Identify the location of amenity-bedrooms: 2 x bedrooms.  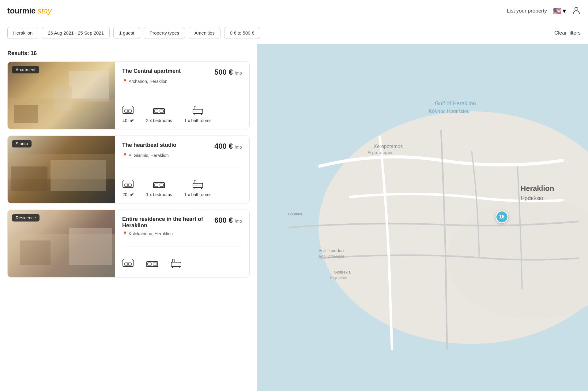
(159, 114).